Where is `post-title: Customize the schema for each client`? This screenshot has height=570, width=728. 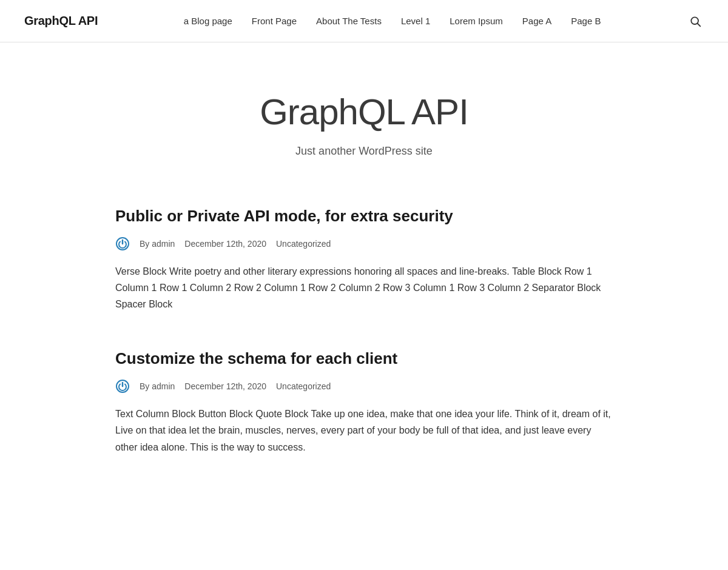
post-title: Customize the schema for each client is located at coordinates (364, 359).